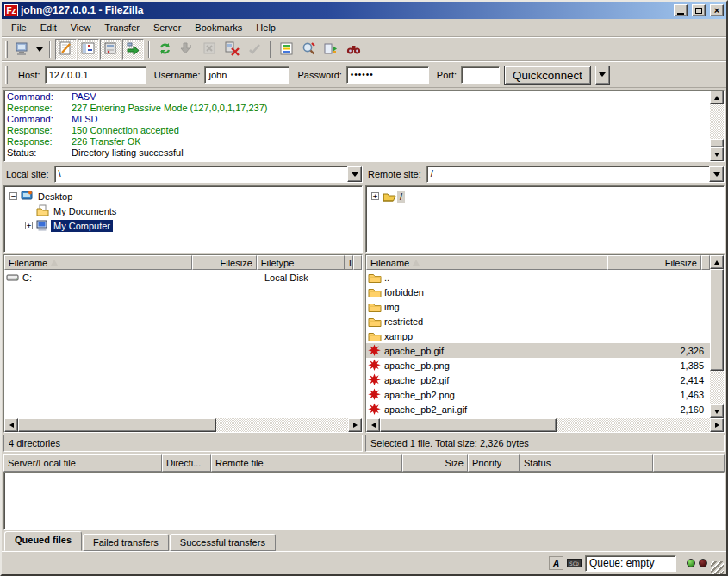 This screenshot has height=576, width=728. I want to click on quickconnect-button: Quickconnect, so click(548, 75).